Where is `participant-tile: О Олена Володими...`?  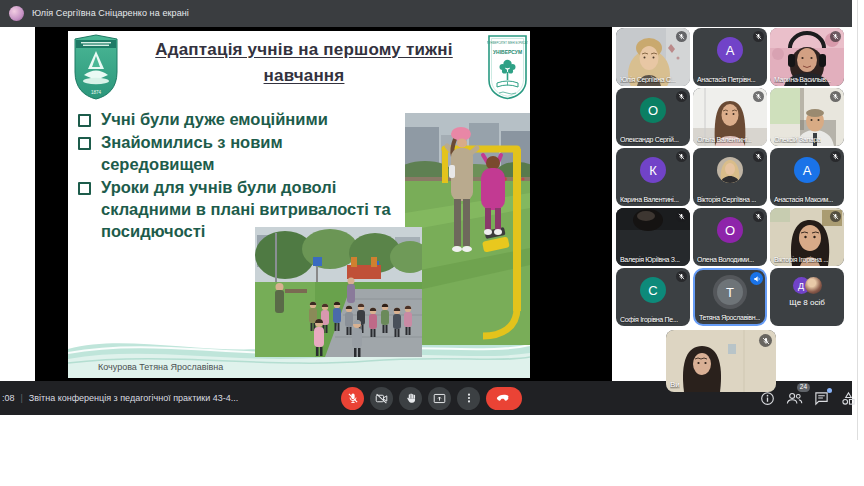 participant-tile: О Олена Володими... is located at coordinates (730, 237).